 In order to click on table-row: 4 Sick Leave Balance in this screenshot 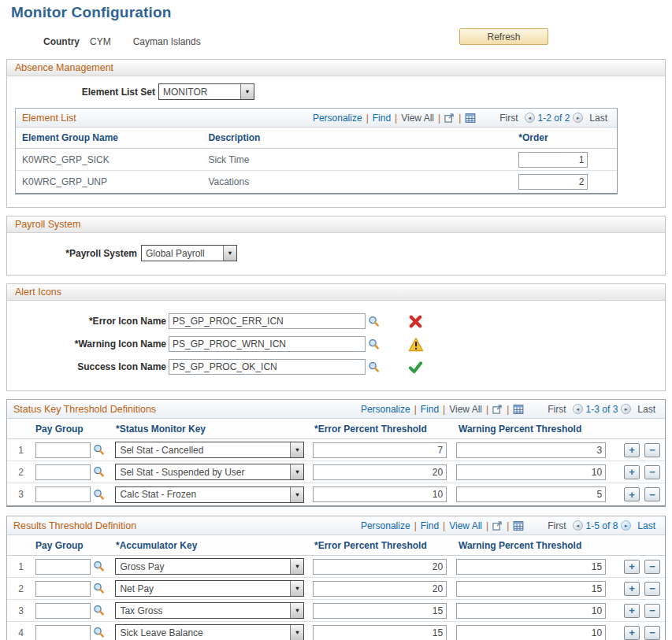, I will do `click(336, 631)`.